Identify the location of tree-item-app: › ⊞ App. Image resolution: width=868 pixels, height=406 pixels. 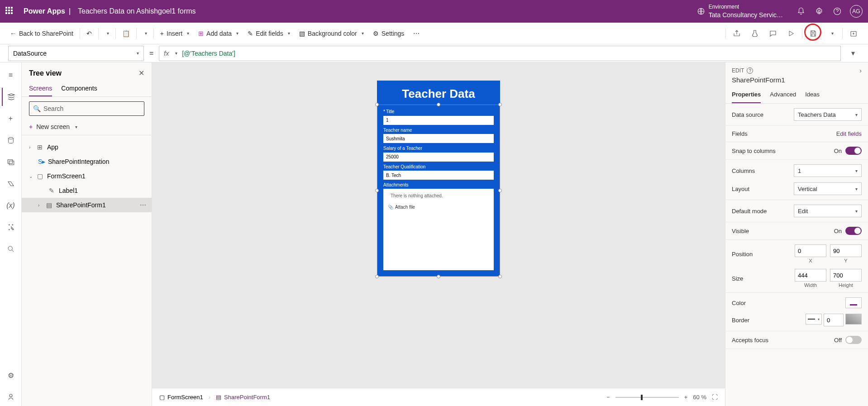
(87, 147).